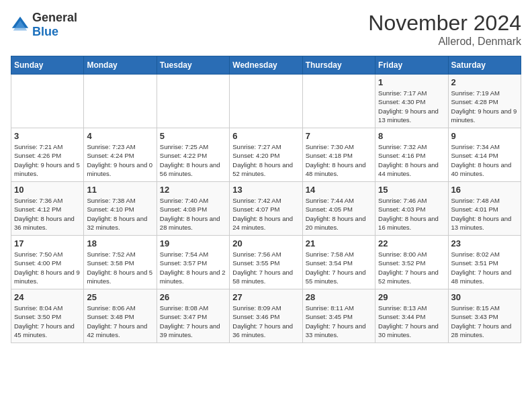  I want to click on calendar-cell: 11Sunrise: 7:38 AMSunset: 4:10 PMDayligh…, so click(120, 209).